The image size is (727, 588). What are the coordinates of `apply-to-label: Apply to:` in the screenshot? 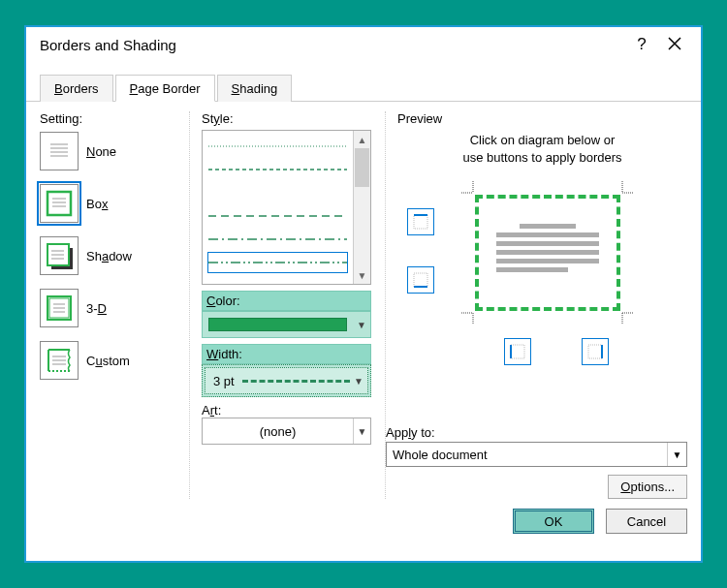 It's located at (537, 432).